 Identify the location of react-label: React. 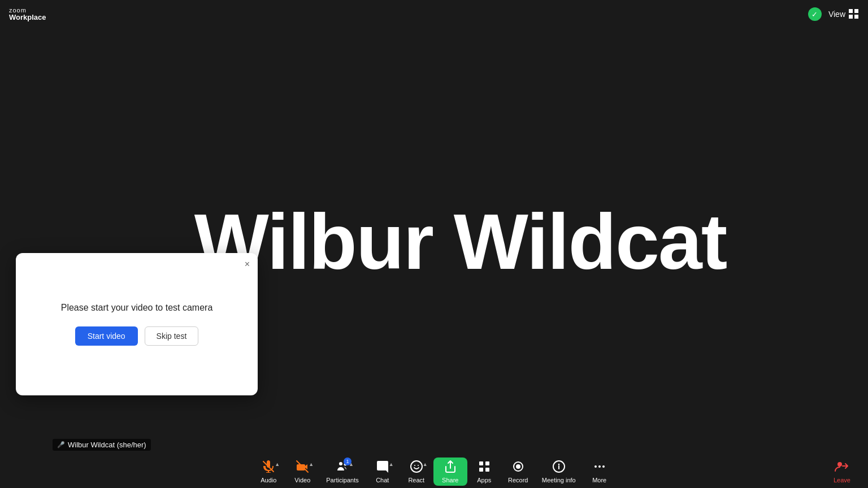
(416, 480).